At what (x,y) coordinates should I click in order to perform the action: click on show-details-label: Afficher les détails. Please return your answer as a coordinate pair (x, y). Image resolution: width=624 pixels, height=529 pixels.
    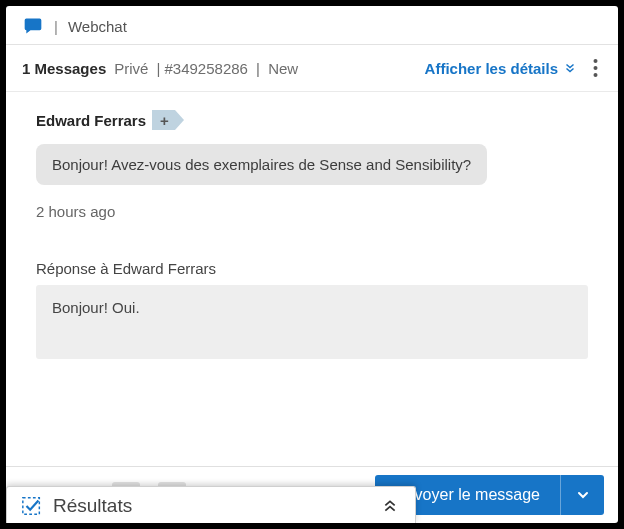
    Looking at the image, I should click on (492, 68).